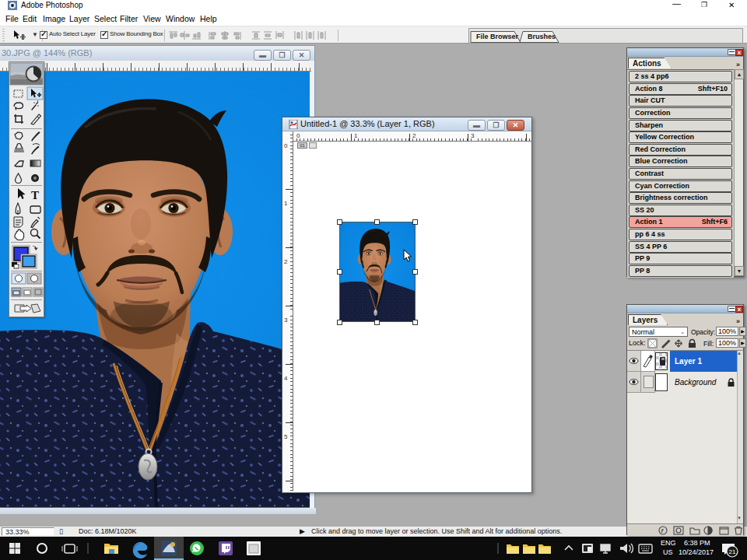 The image size is (747, 560). What do you see at coordinates (35, 195) in the screenshot?
I see `svg-text: T` at bounding box center [35, 195].